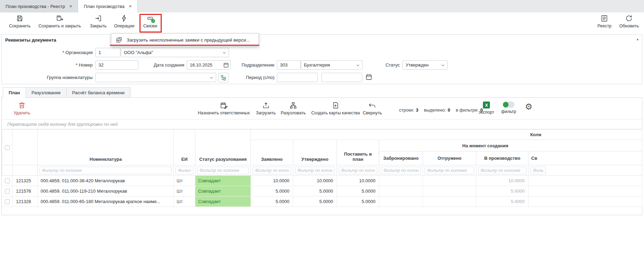 The height and width of the screenshot is (254, 644). What do you see at coordinates (22, 105) in the screenshot?
I see `trash-icon` at bounding box center [22, 105].